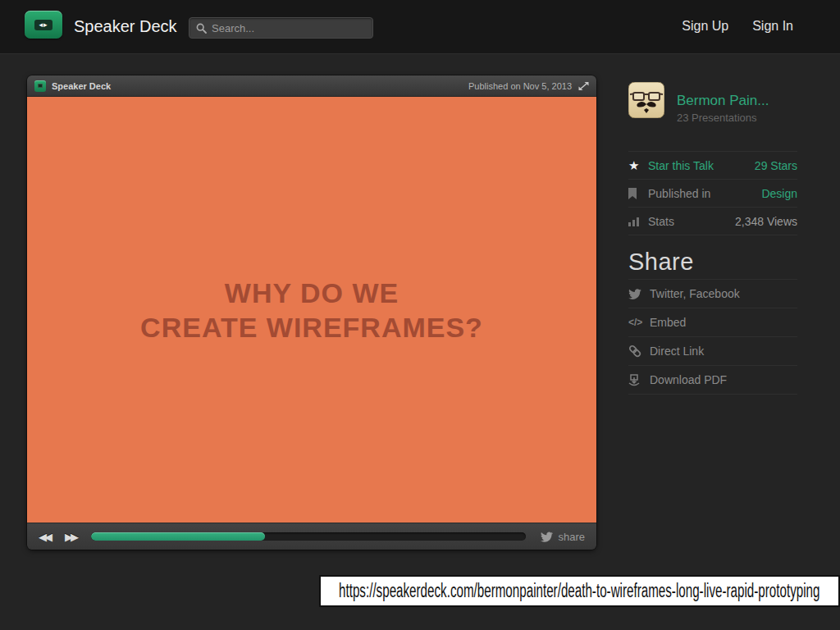 This screenshot has width=840, height=630. Describe the element at coordinates (723, 101) in the screenshot. I see `author-name: Bermon Pain...` at that location.